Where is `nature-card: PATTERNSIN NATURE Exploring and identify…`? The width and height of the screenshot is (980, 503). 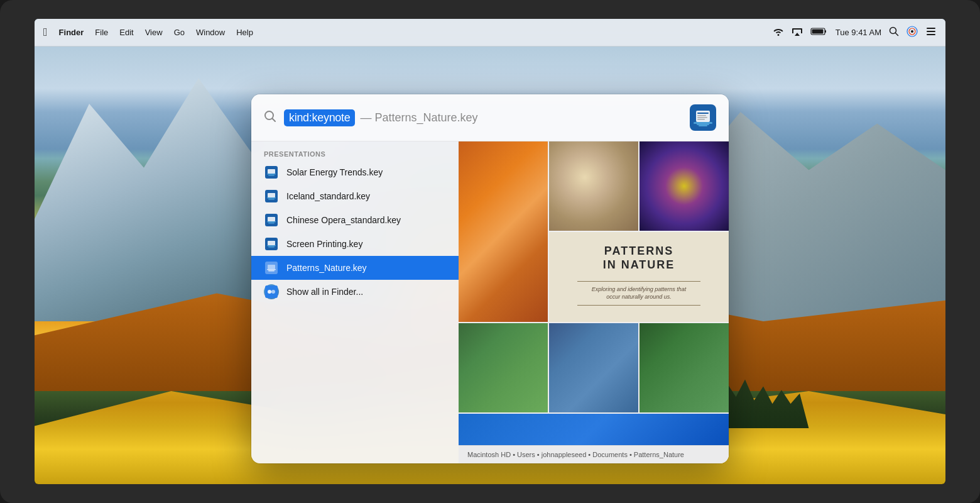
nature-card: PATTERNSIN NATURE Exploring and identify… is located at coordinates (639, 277).